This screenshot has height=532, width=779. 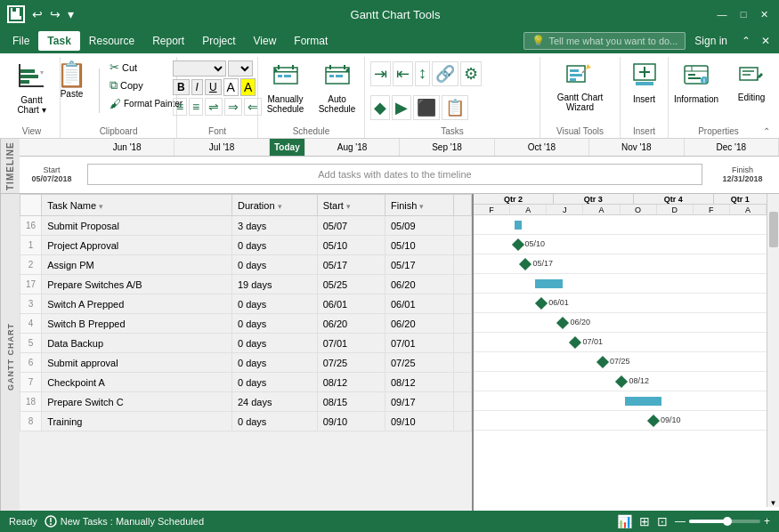 I want to click on italic-button: I, so click(x=198, y=87).